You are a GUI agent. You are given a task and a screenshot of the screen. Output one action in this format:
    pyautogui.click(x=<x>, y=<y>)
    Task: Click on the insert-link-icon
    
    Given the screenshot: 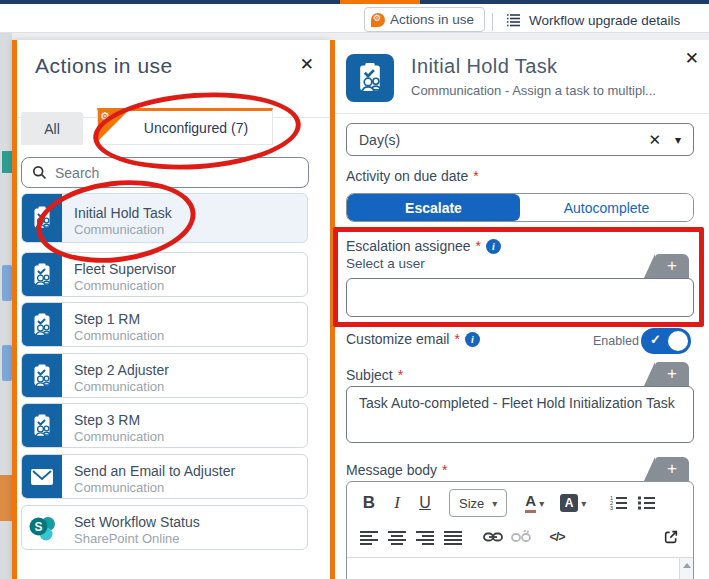 What is the action you would take?
    pyautogui.click(x=493, y=537)
    